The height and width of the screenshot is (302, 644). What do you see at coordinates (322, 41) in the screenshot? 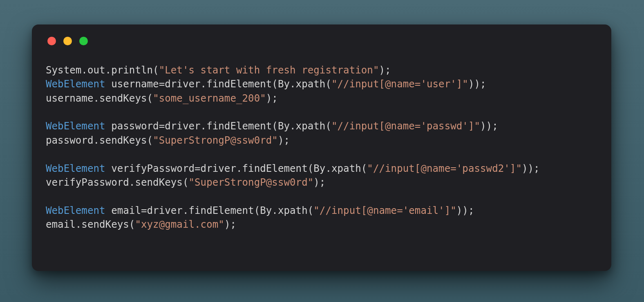
I see `window-controls` at bounding box center [322, 41].